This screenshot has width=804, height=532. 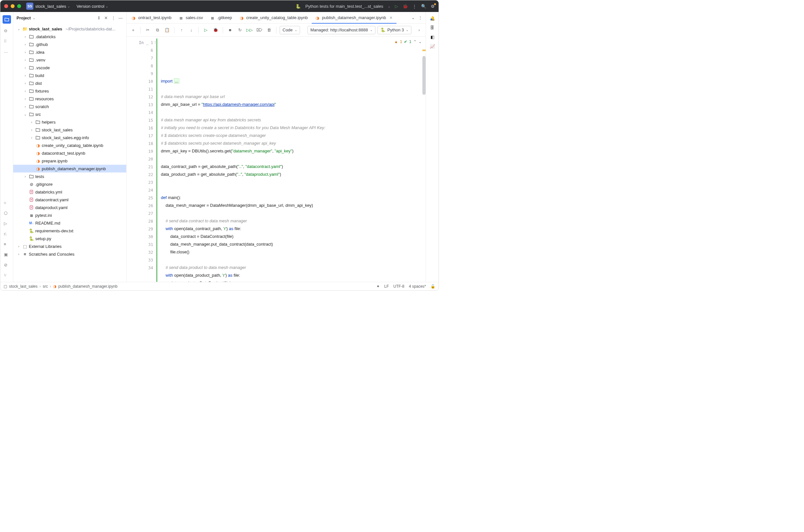 What do you see at coordinates (182, 30) in the screenshot?
I see `move-up-button: ↑` at bounding box center [182, 30].